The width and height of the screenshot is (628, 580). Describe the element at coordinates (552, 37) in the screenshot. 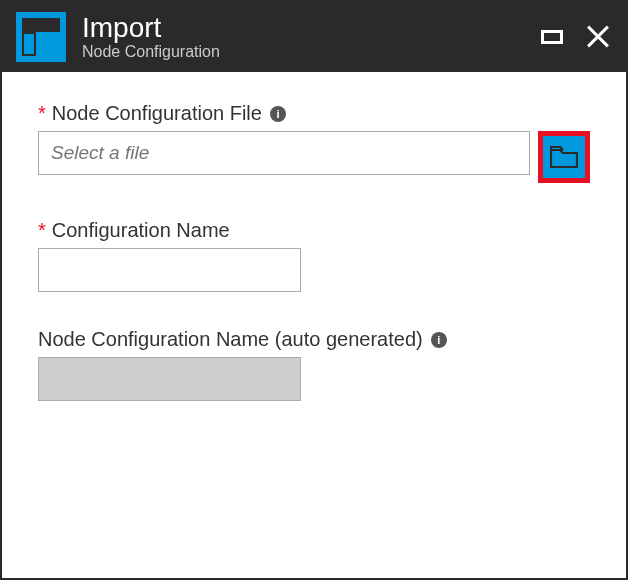

I see `restore-icon` at that location.